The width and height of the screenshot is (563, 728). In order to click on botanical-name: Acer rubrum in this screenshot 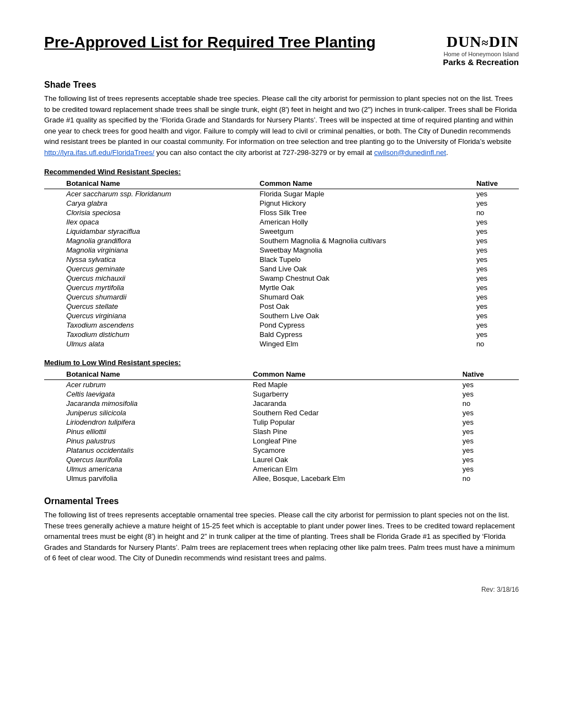, I will do `click(147, 385)`.